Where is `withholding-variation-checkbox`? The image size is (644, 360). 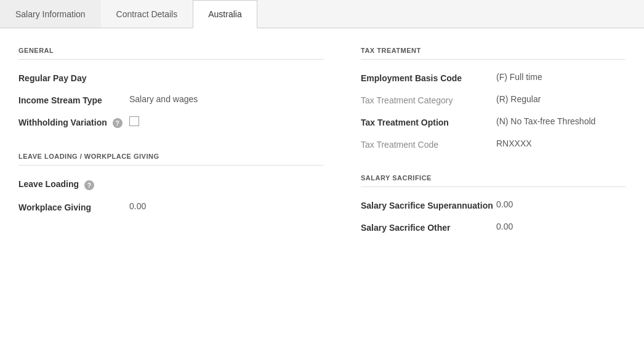
withholding-variation-checkbox is located at coordinates (134, 121).